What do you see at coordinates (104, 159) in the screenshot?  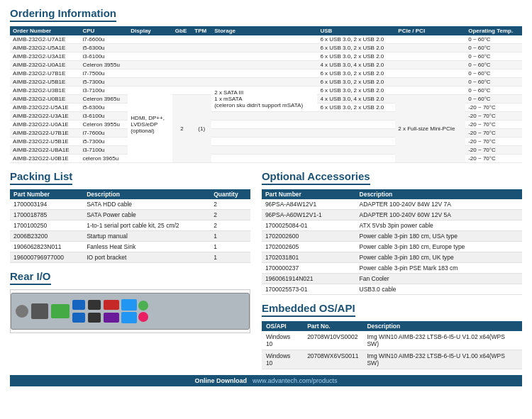 I see `cell-cpu: celeron 3965u` at bounding box center [104, 159].